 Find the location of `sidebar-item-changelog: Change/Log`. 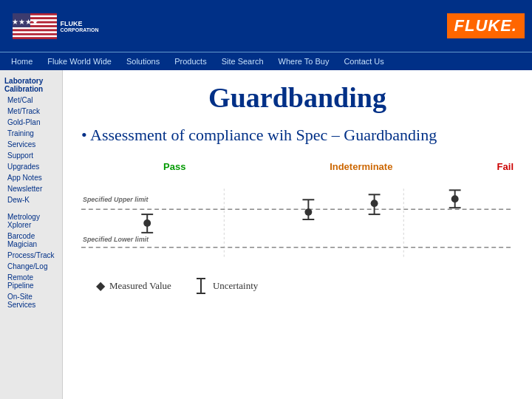

sidebar-item-changelog: Change/Log is located at coordinates (31, 266).